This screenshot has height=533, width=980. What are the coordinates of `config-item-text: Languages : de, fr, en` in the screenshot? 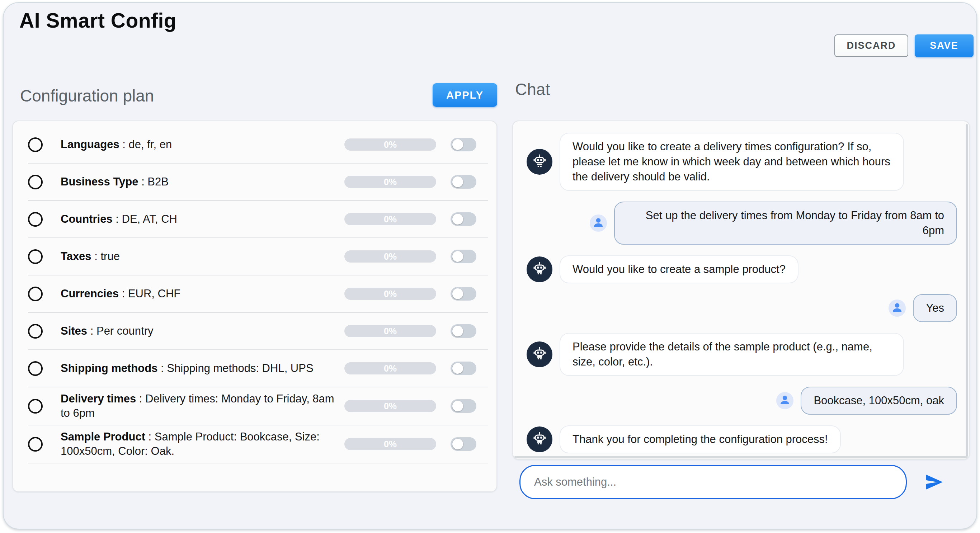 It's located at (116, 145).